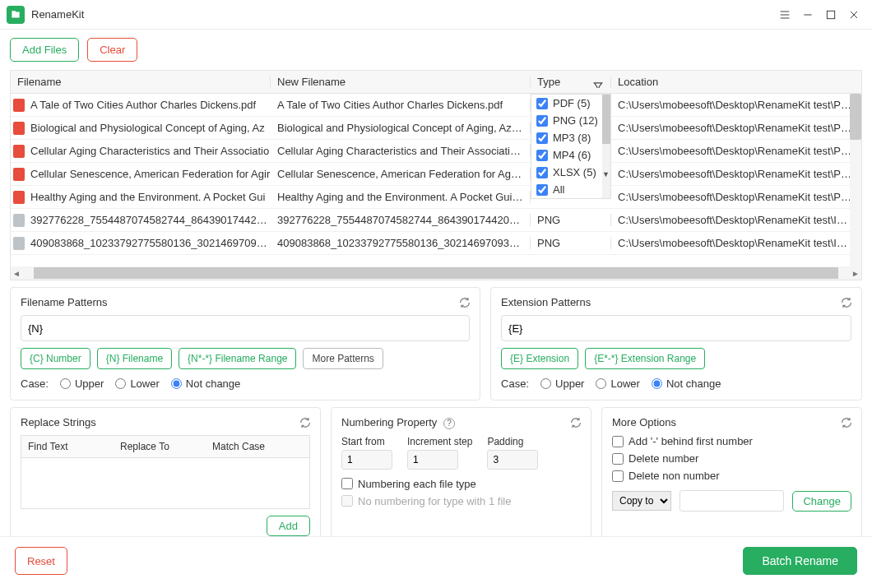 This screenshot has height=588, width=872. I want to click on new-filename-cell: Cellular Aging Characteristics and Their…, so click(401, 151).